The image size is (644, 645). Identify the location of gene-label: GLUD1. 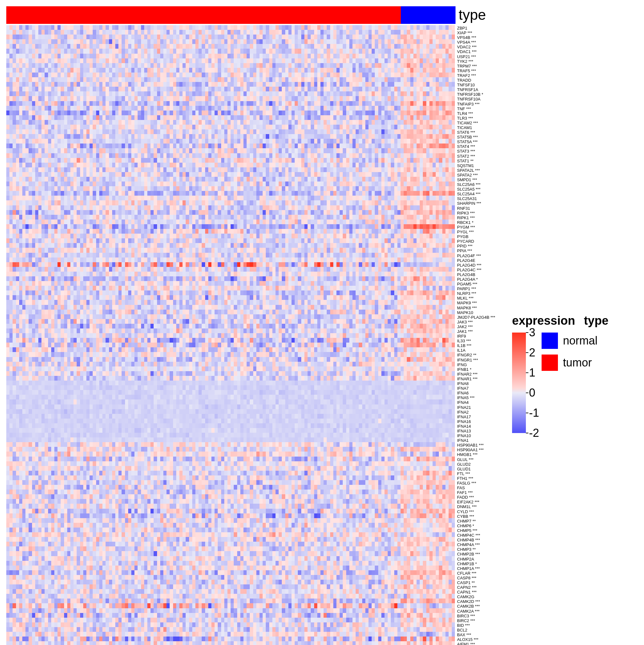
(476, 469).